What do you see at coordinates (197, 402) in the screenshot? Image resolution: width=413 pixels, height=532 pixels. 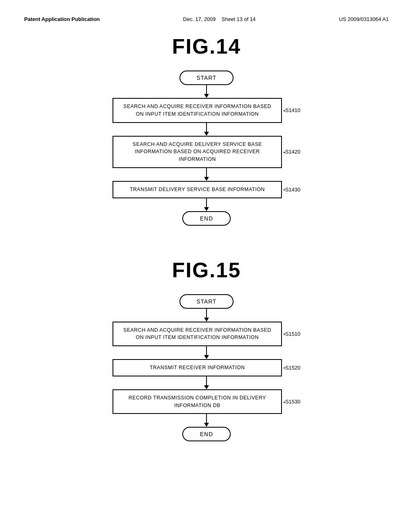 I see `fig15-step-s1530: RECORD TRANSMISSION COMPLETION IN DELIVE…` at bounding box center [197, 402].